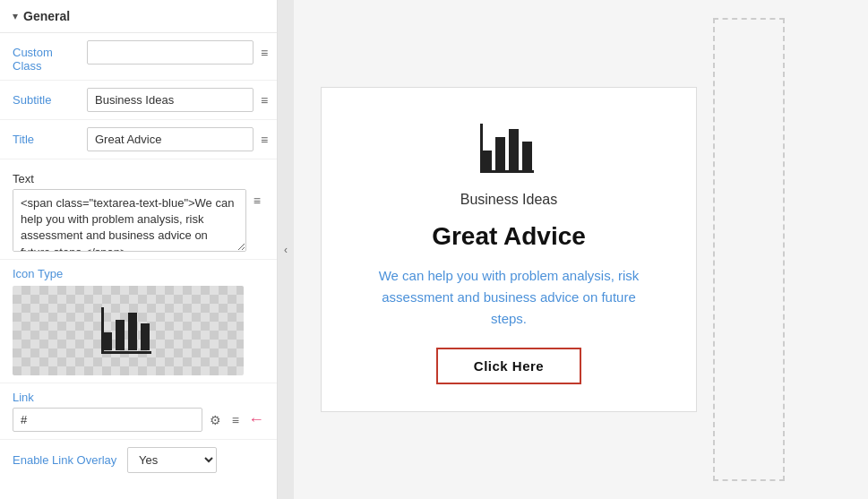  Describe the element at coordinates (138, 16) in the screenshot. I see `section-header: ▾ General` at that location.